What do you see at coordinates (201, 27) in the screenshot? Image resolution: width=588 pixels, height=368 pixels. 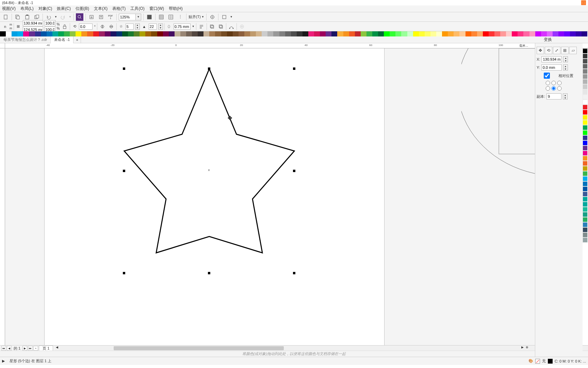 I see `wrap-text-icon` at bounding box center [201, 27].